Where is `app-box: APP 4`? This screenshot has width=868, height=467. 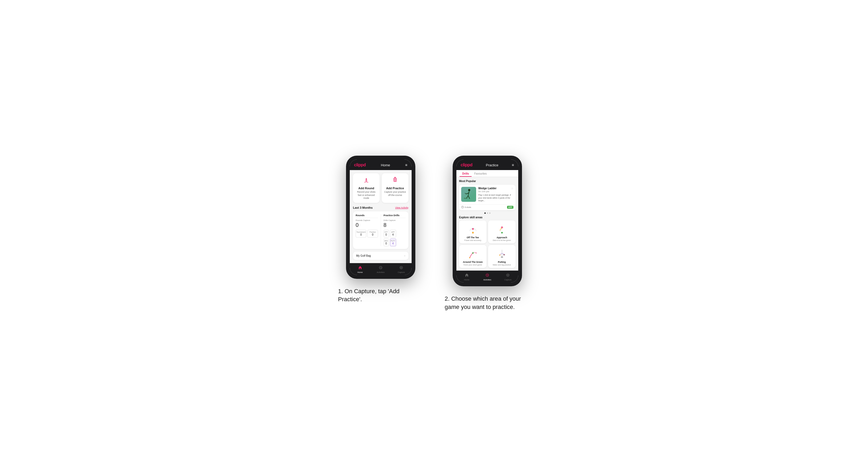 app-box: APP 4 is located at coordinates (393, 234).